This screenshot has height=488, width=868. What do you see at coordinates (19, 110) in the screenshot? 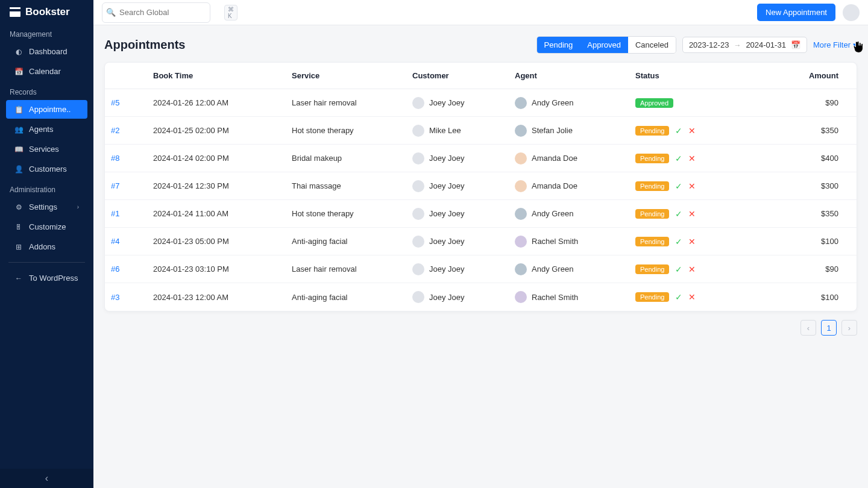
I see `appt-icon: 📋` at bounding box center [19, 110].